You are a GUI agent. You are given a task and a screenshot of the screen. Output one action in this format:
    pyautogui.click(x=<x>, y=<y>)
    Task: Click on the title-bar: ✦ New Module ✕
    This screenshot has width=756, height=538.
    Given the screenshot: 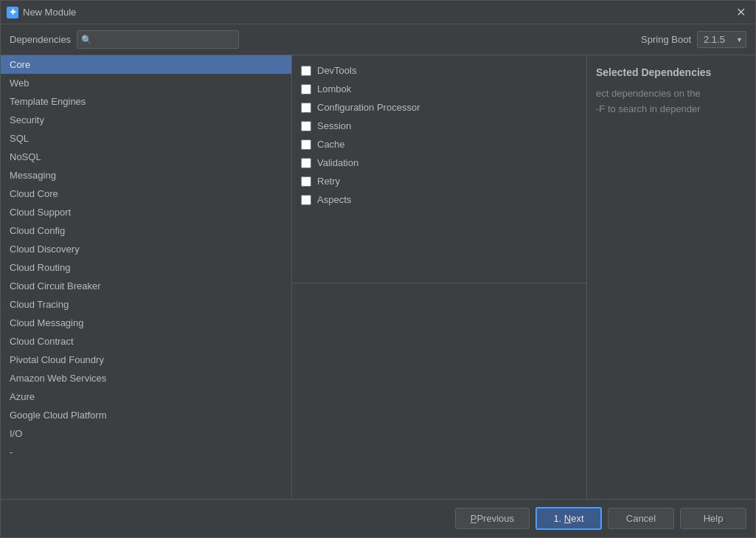 What is the action you would take?
    pyautogui.click(x=378, y=13)
    